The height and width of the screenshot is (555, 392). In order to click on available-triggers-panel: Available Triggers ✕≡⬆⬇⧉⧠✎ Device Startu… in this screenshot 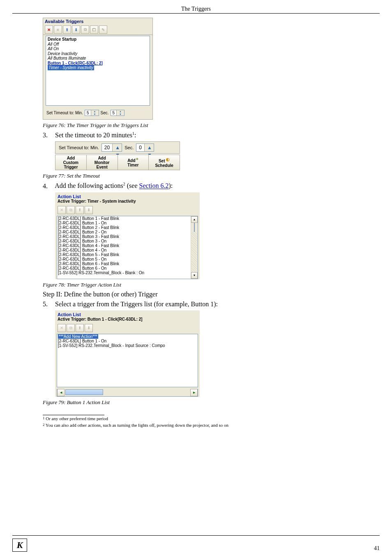, I will do `click(98, 69)`.